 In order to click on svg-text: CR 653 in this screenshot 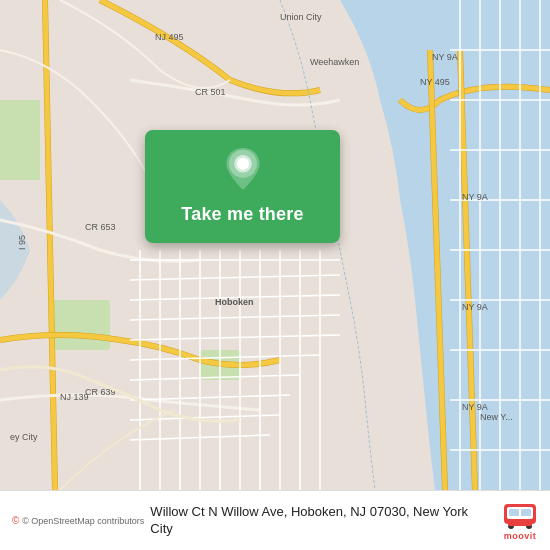, I will do `click(100, 227)`.